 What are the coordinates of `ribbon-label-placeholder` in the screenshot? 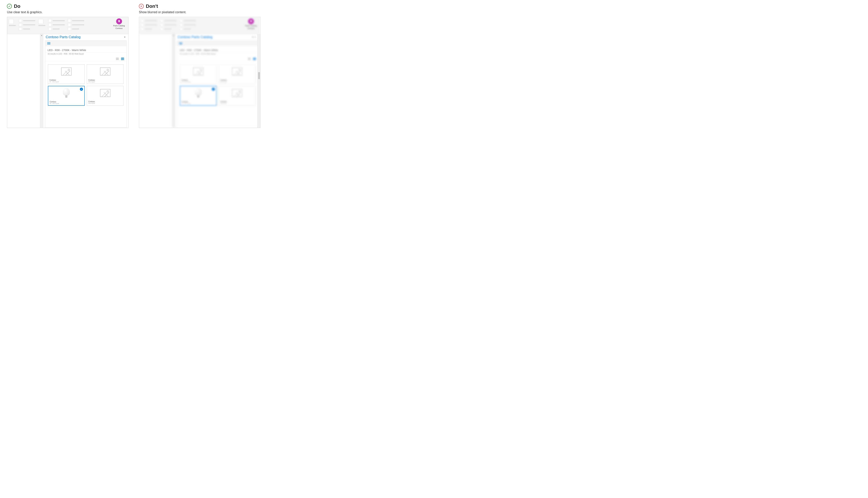 It's located at (12, 25).